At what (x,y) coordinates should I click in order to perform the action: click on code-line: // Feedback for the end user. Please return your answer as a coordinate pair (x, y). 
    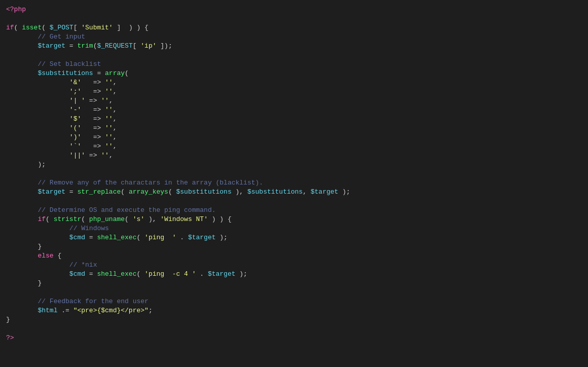
    Looking at the image, I should click on (294, 302).